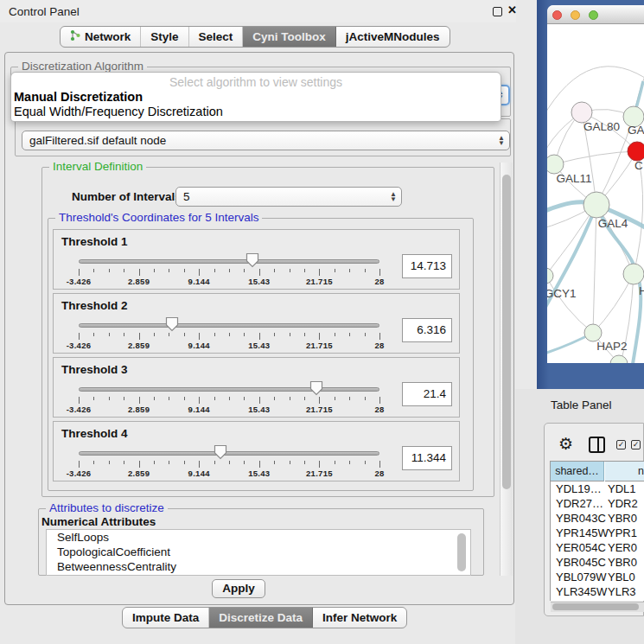  Describe the element at coordinates (583, 532) in the screenshot. I see `cell-shared-name: YPR145W` at that location.